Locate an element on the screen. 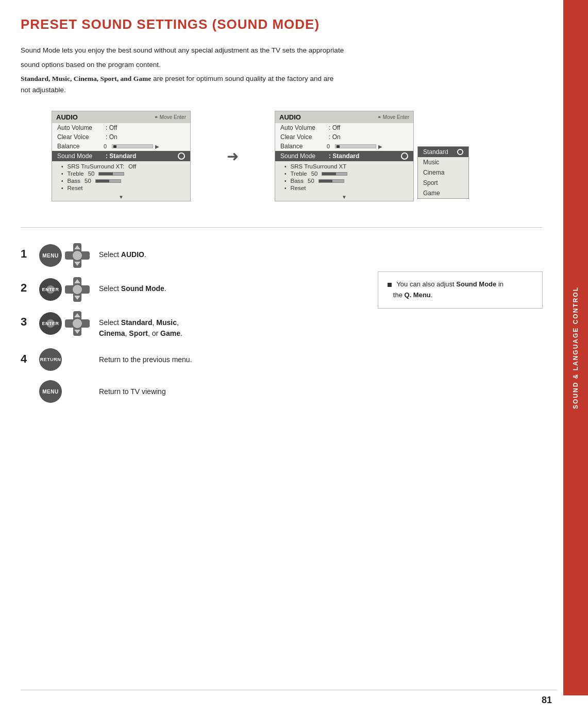 The height and width of the screenshot is (716, 588). step-2-text: Select Sound Mode. is located at coordinates (133, 288).